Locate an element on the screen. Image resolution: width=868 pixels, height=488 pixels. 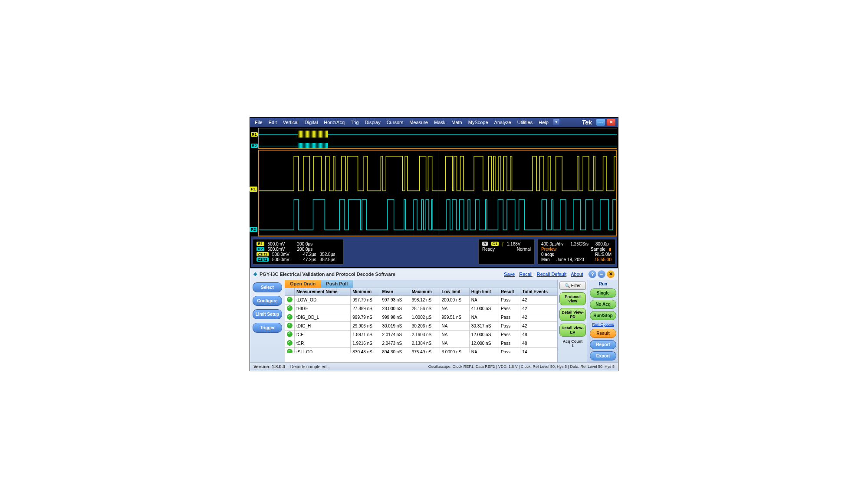
col-header: Mean is located at coordinates (395, 291).